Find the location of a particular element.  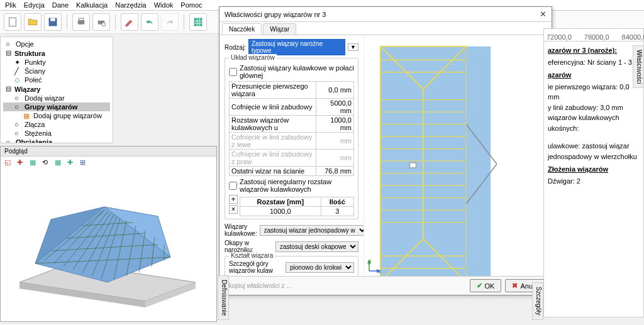

preview-tool-5: ▦ is located at coordinates (59, 163).